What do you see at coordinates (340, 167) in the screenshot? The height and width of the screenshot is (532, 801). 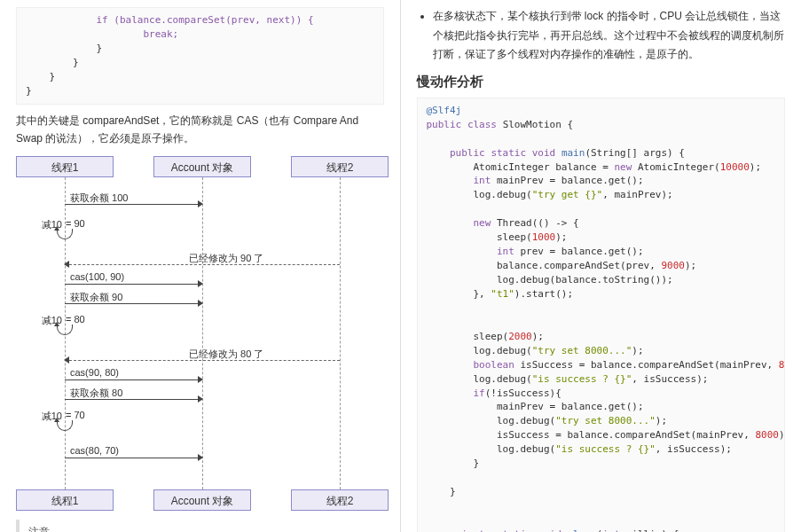 I see `lane-thread2-top: 线程2` at bounding box center [340, 167].